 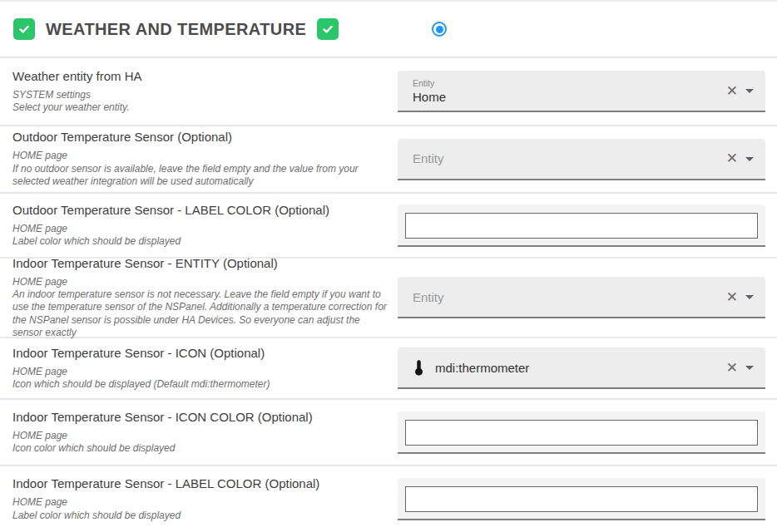 I want to click on setting-title: Indoor Temperature Sensor - ICON (Option…, so click(x=200, y=352).